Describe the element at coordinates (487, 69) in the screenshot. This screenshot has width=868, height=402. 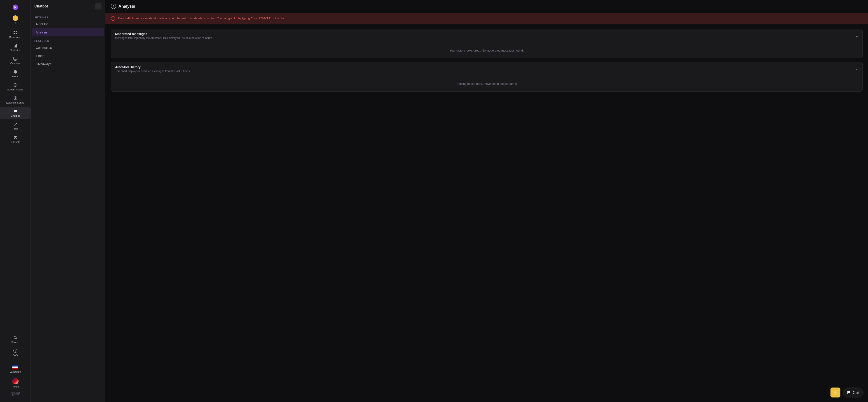
I see `automod-history-header: AutoMod History This chart displays mode…` at that location.